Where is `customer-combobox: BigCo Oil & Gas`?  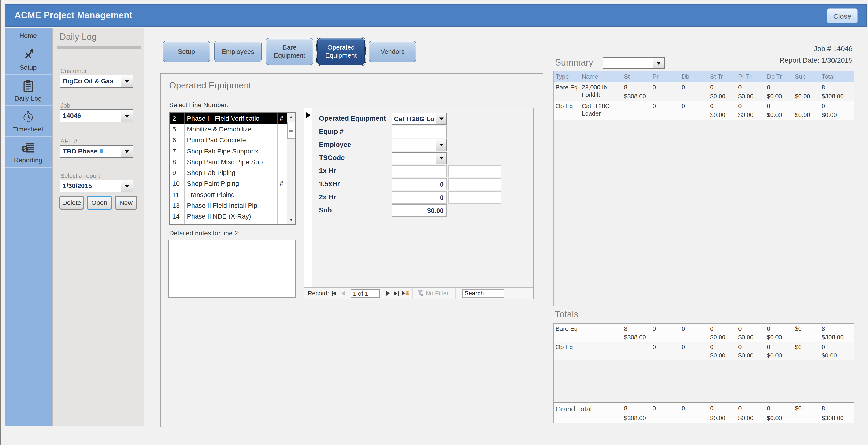
customer-combobox: BigCo Oil & Gas is located at coordinates (96, 81).